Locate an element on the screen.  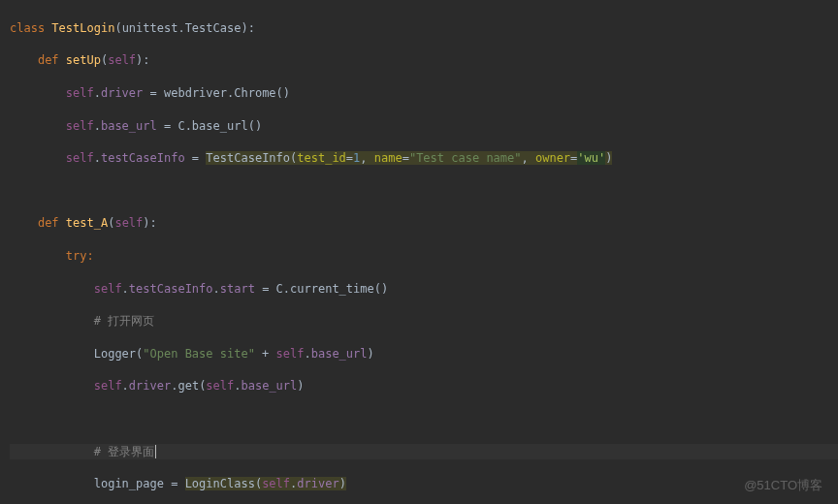
code-line: # 打开网页 is located at coordinates (424, 322).